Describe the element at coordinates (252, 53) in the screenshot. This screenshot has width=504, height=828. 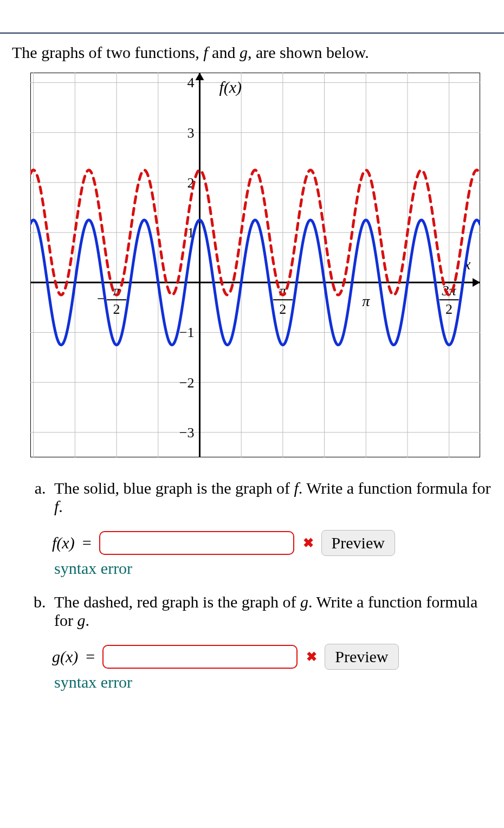
I see `question-prompt: The graphs of two functions, f and g, ar…` at that location.